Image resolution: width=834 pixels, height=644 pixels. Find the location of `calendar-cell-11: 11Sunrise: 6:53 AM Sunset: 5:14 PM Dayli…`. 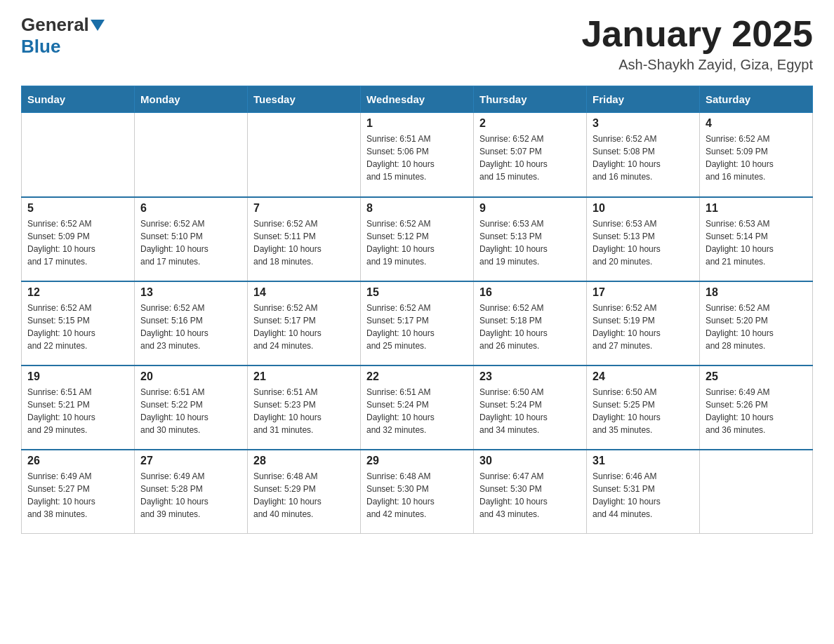

calendar-cell-11: 11Sunrise: 6:53 AM Sunset: 5:14 PM Dayli… is located at coordinates (757, 239).